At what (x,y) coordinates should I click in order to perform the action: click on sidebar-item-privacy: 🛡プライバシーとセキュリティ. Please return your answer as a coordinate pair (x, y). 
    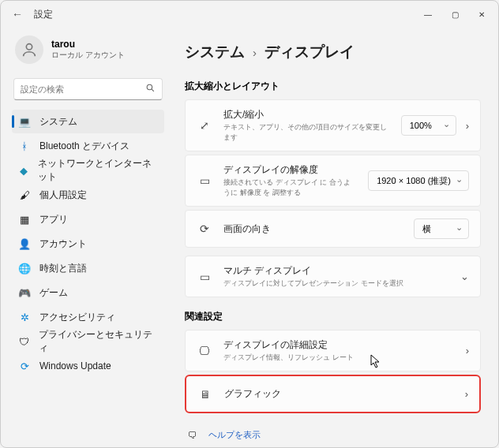
    Looking at the image, I should click on (88, 342).